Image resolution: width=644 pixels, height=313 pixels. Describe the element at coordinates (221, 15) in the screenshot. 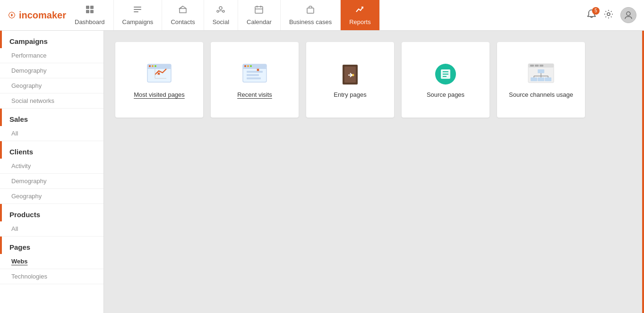

I see `nav-item-social: Social` at that location.